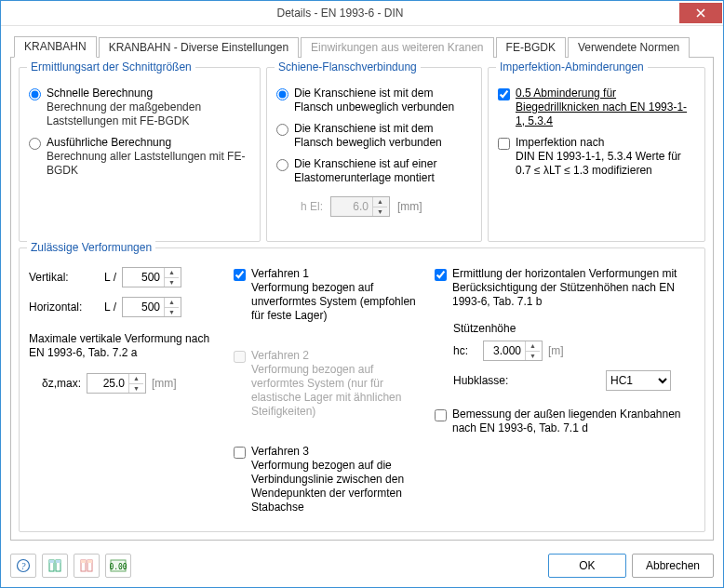  Describe the element at coordinates (140, 156) in the screenshot. I see `radio-ausfuehrlich: Ausführliche Berechnung Berechnung aller…` at that location.